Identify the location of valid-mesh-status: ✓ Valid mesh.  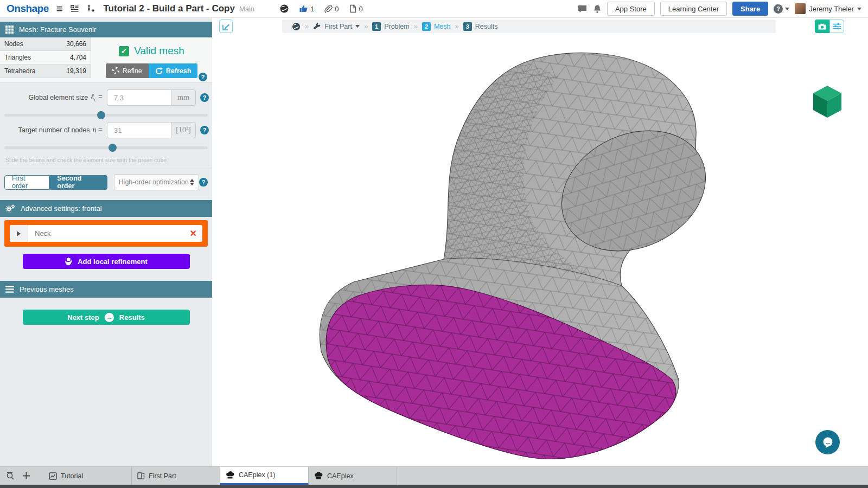
(152, 51).